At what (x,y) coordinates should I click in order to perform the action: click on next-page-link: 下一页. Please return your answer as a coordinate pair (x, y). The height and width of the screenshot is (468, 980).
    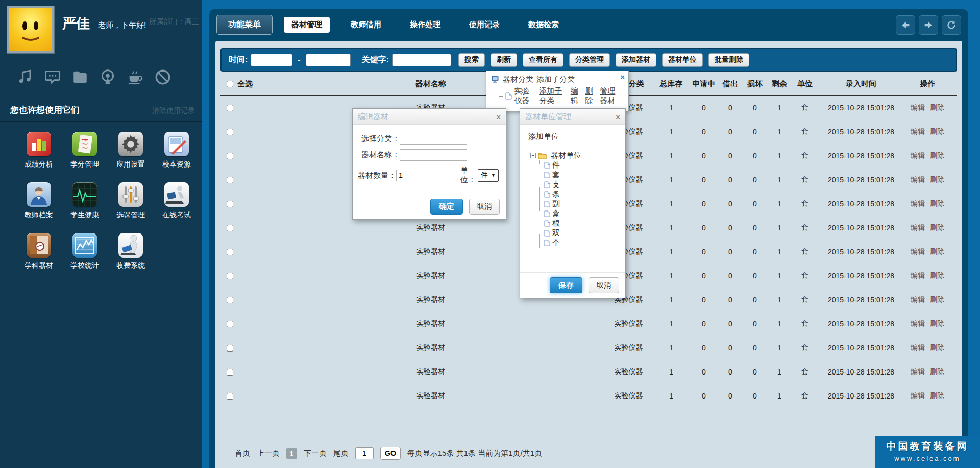
    Looking at the image, I should click on (315, 454).